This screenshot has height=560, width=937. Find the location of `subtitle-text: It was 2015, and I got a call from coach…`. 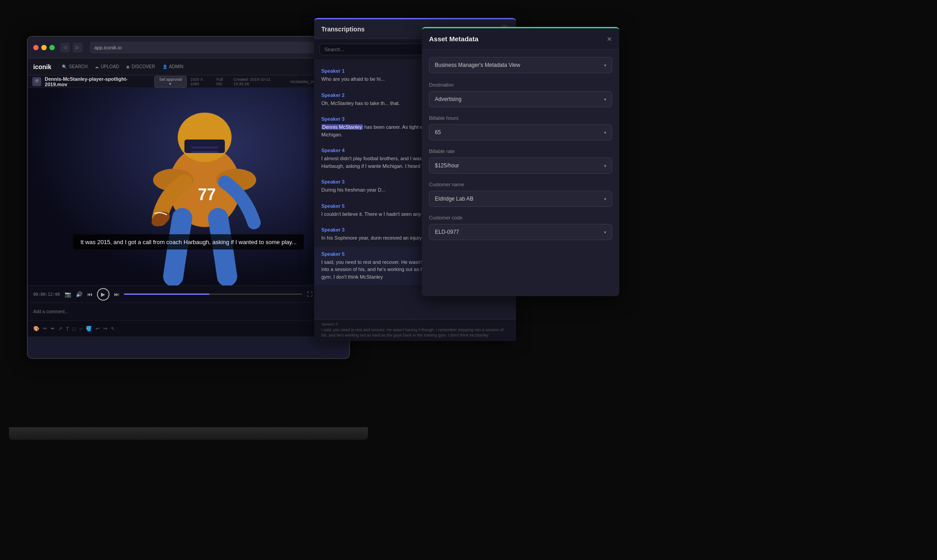

subtitle-text: It was 2015, and I got a call from coach… is located at coordinates (188, 242).